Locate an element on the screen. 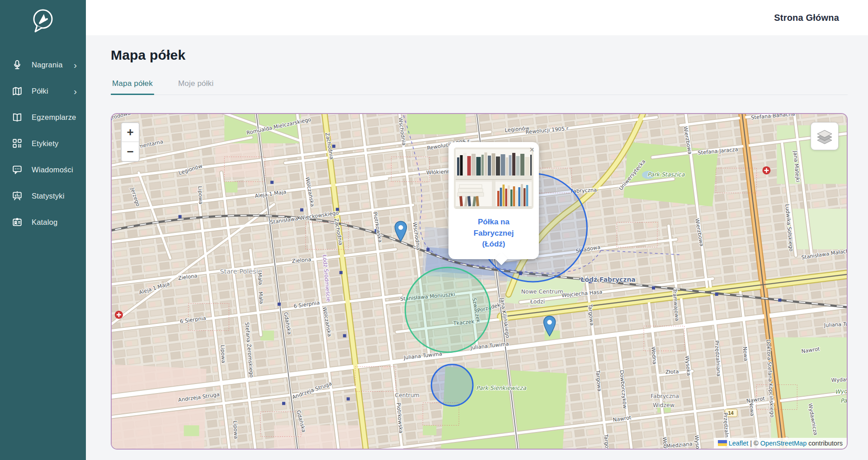 The width and height of the screenshot is (868, 460). svg-text: Wydawi is located at coordinates (841, 391).